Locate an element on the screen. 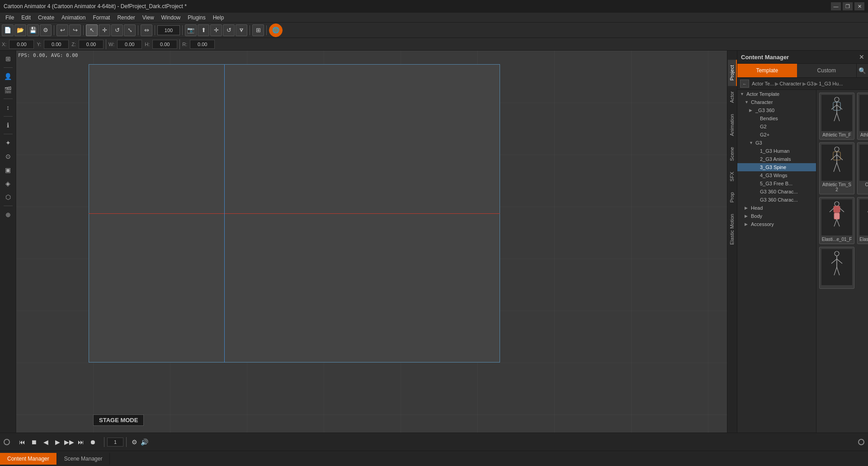 The height and width of the screenshot is (466, 868). coord-z is located at coordinates (91, 44).